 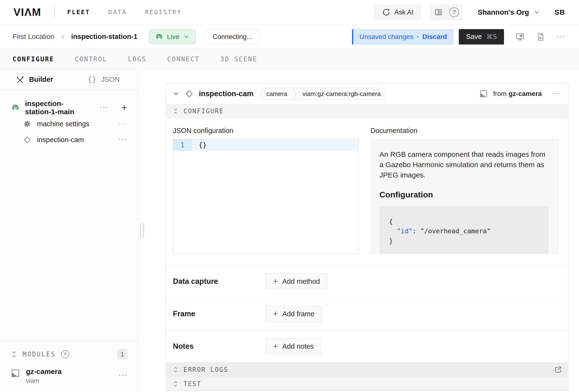 I want to click on live-status-button: Live, so click(x=172, y=37).